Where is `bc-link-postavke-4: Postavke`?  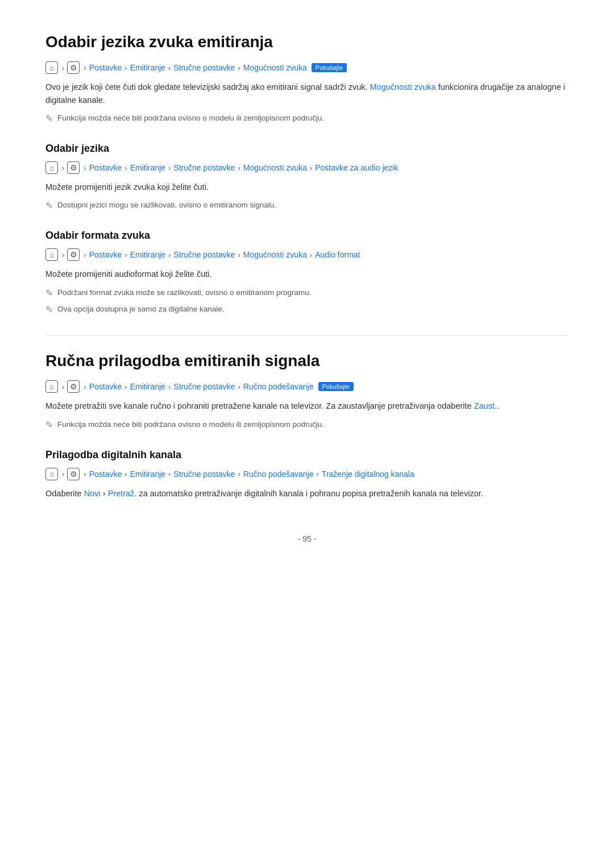
bc-link-postavke-4: Postavke is located at coordinates (106, 387).